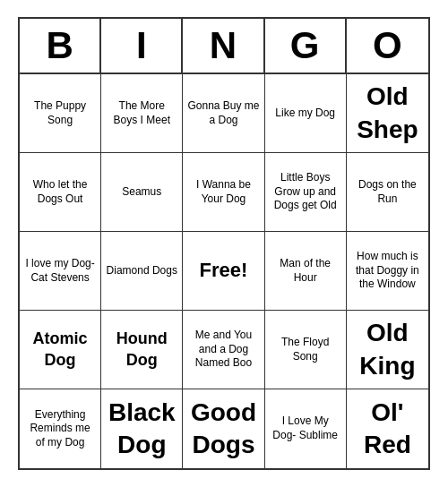  What do you see at coordinates (61, 271) in the screenshot?
I see `bingo-cell-10: I love my Dog- Cat Stevens` at bounding box center [61, 271].